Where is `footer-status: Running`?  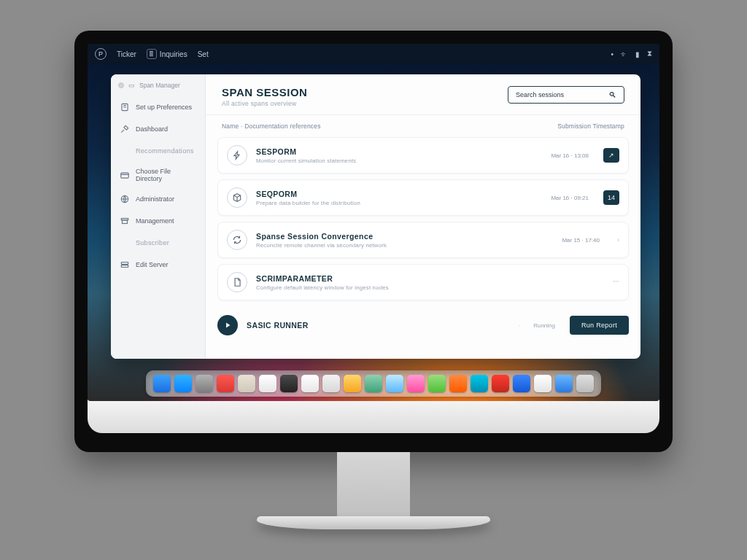 footer-status: Running is located at coordinates (544, 325).